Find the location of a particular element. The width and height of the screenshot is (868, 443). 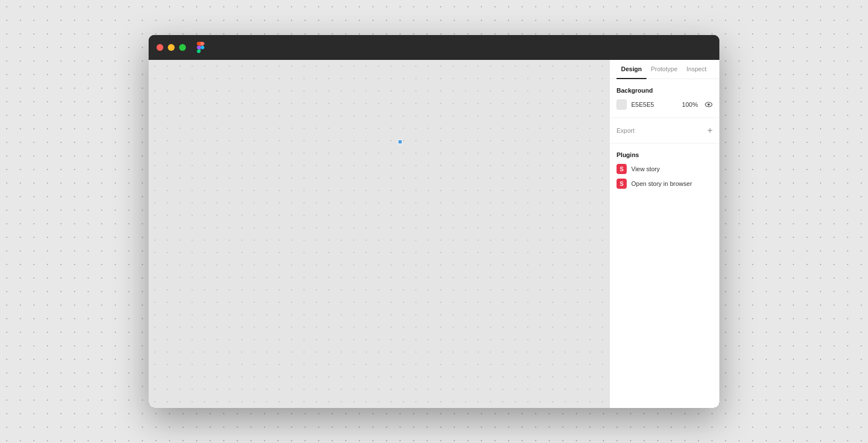

color-swatch is located at coordinates (622, 105).